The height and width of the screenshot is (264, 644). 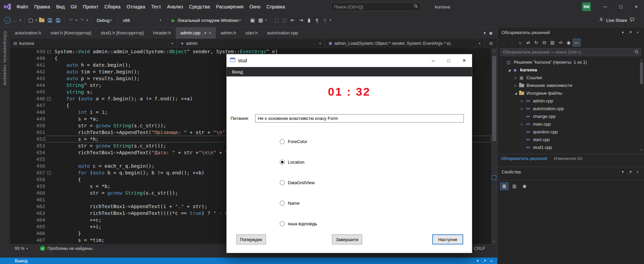 What do you see at coordinates (28, 146) in the screenshot?
I see `line-number: 453` at bounding box center [28, 146].